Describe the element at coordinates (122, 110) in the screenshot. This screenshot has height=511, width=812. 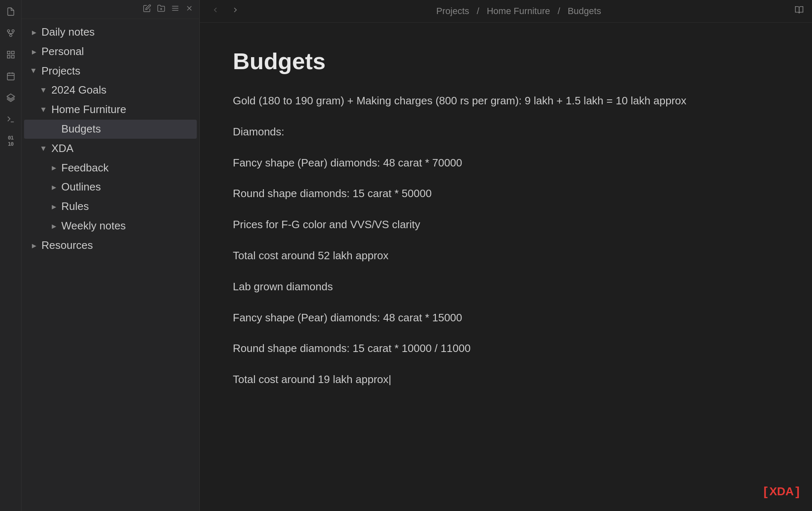
I see `sidebar-item-label: Home Furniture` at that location.